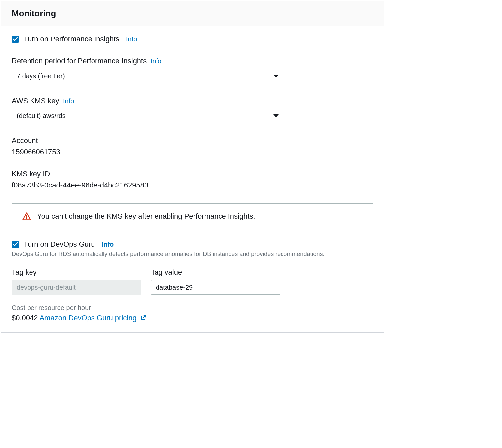 The width and height of the screenshot is (502, 448). I want to click on devops-guru-section: Turn on DevOps Guru Info DevOps Guru for…, so click(192, 281).